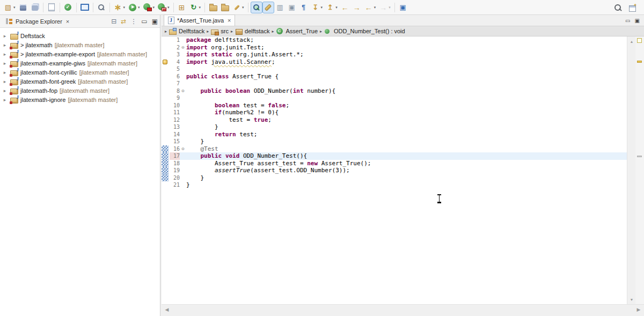  What do you see at coordinates (187, 31) in the screenshot?
I see `breadcrumb-item-project: Delftstack` at bounding box center [187, 31].